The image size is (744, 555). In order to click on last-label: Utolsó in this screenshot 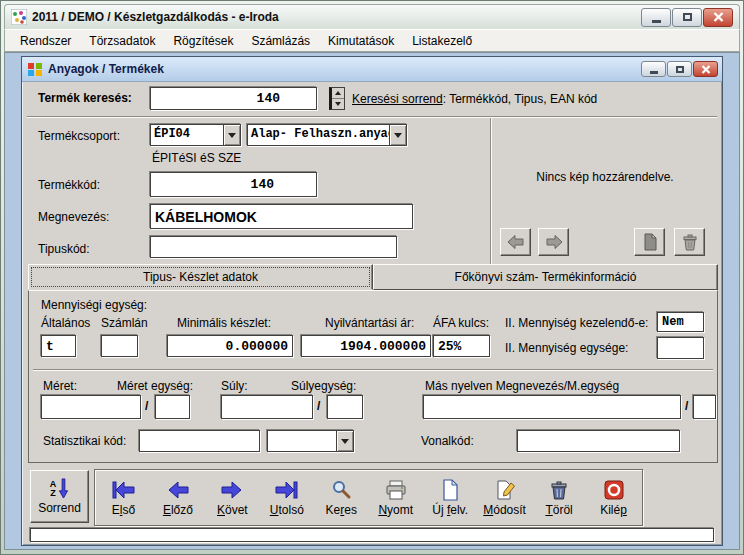, I will do `click(287, 510)`.